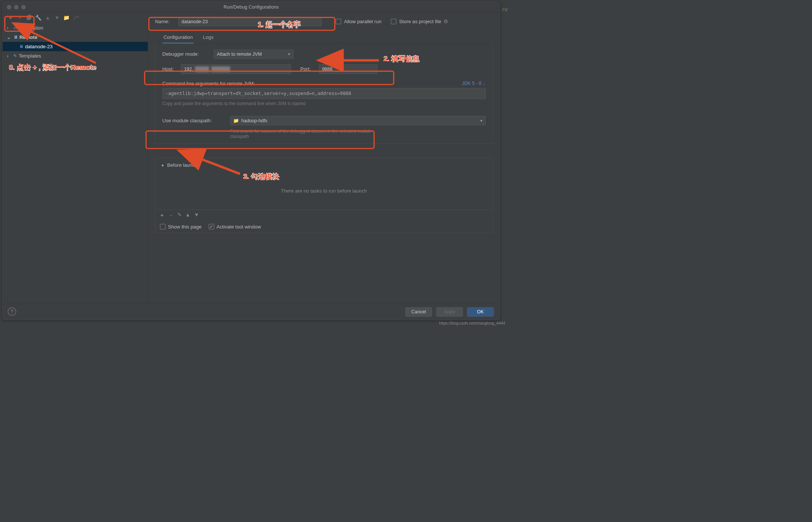  I want to click on tree-label: datanode-23, so click(39, 46).